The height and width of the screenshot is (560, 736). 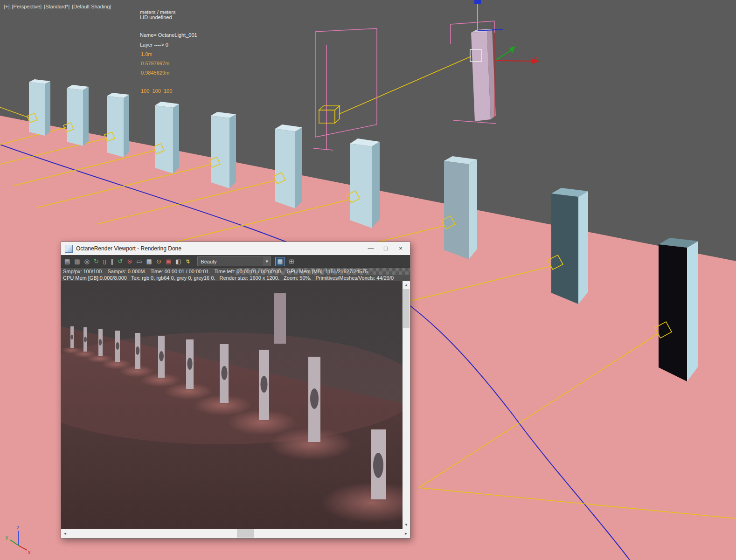 What do you see at coordinates (96, 262) in the screenshot?
I see `refresh-render-icon: ↻` at bounding box center [96, 262].